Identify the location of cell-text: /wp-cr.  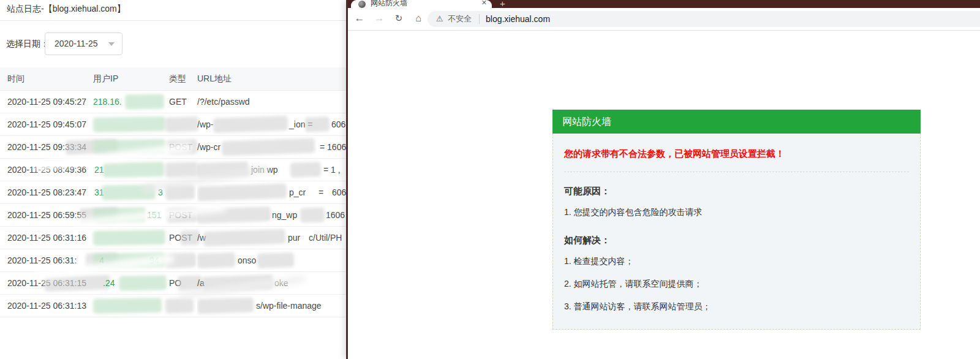
(209, 147).